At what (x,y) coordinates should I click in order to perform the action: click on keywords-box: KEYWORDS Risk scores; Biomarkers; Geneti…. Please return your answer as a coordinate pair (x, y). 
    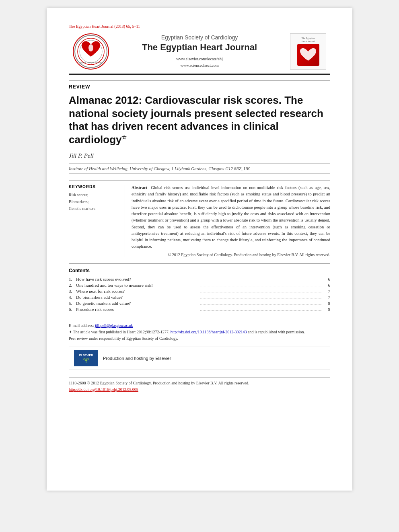
    Looking at the image, I should click on (97, 221).